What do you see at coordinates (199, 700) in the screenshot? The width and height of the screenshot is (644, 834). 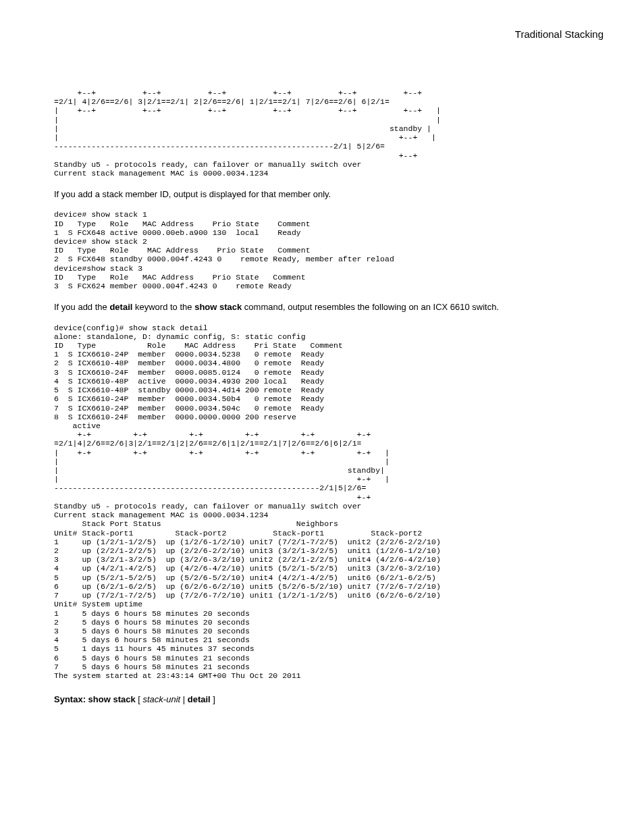 I see `syntax-keyword-detail: detail` at bounding box center [199, 700].